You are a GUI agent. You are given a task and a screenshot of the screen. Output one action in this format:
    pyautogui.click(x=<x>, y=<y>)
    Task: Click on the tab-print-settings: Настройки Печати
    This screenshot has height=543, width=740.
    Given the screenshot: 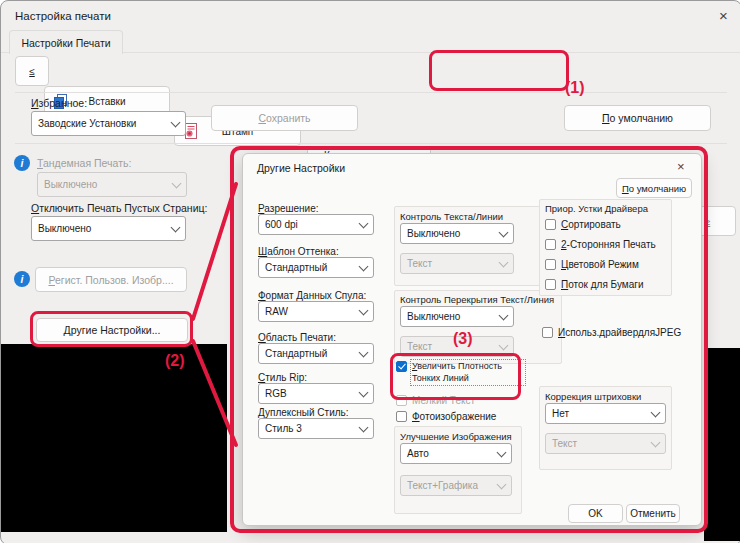 What is the action you would take?
    pyautogui.click(x=66, y=42)
    